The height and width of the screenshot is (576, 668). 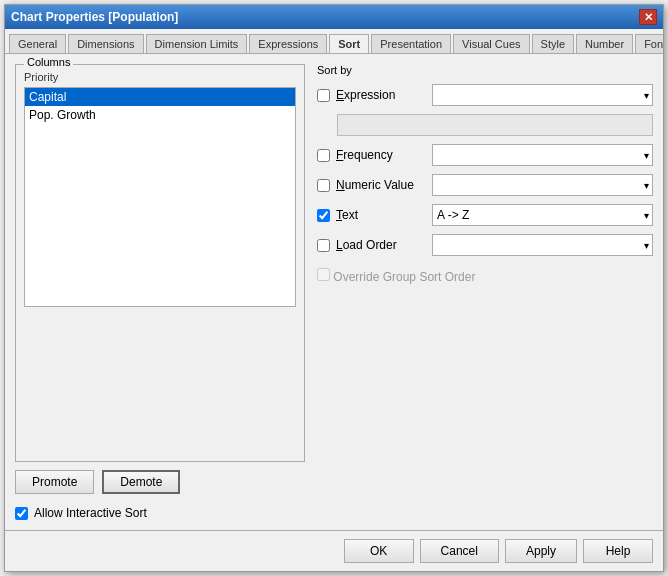 I want to click on load-order-checkbox, so click(x=324, y=246).